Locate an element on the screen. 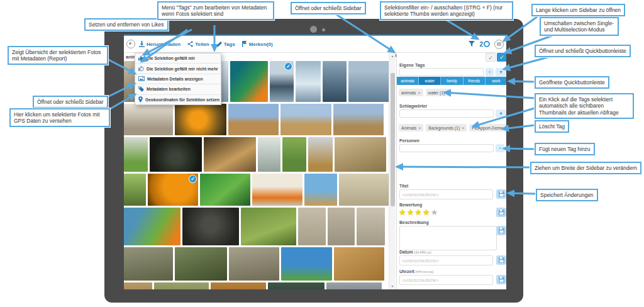 This screenshot has height=307, width=644. photo-peacock is located at coordinates (176, 155).